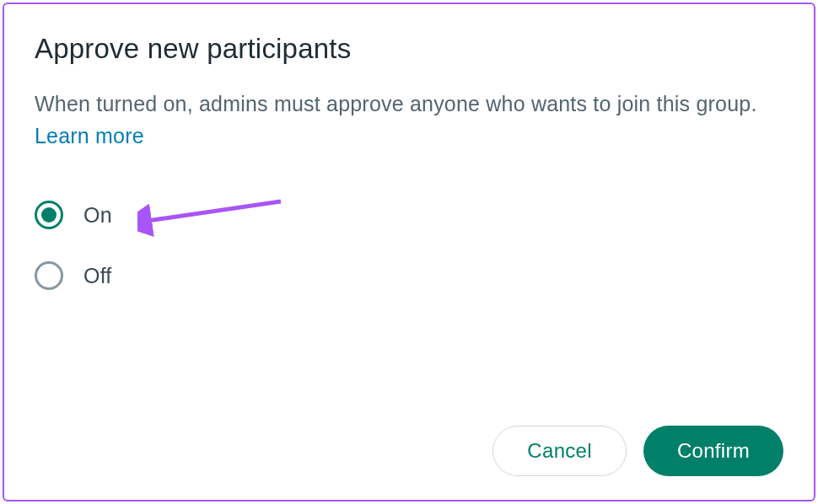  I want to click on radio-button-unselected-icon, so click(49, 276).